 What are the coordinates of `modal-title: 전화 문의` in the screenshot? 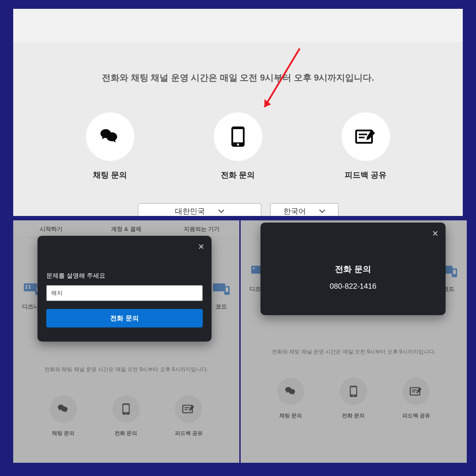 It's located at (353, 269).